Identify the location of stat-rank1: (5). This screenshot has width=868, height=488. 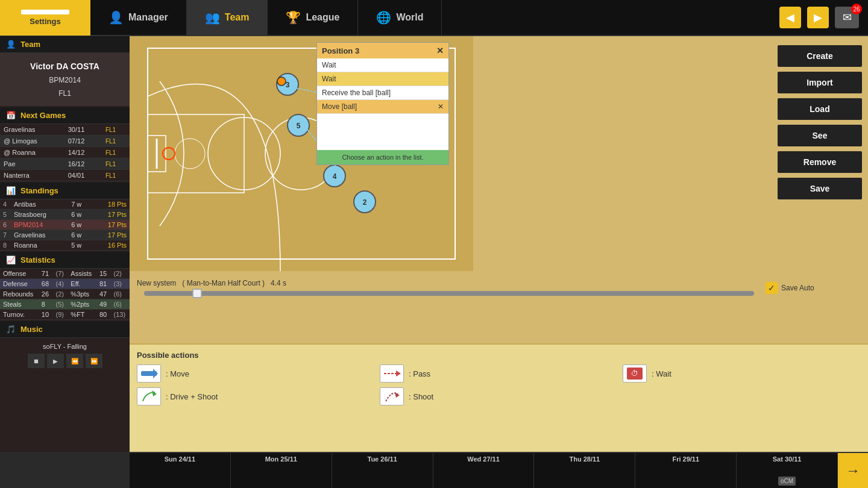
(60, 305).